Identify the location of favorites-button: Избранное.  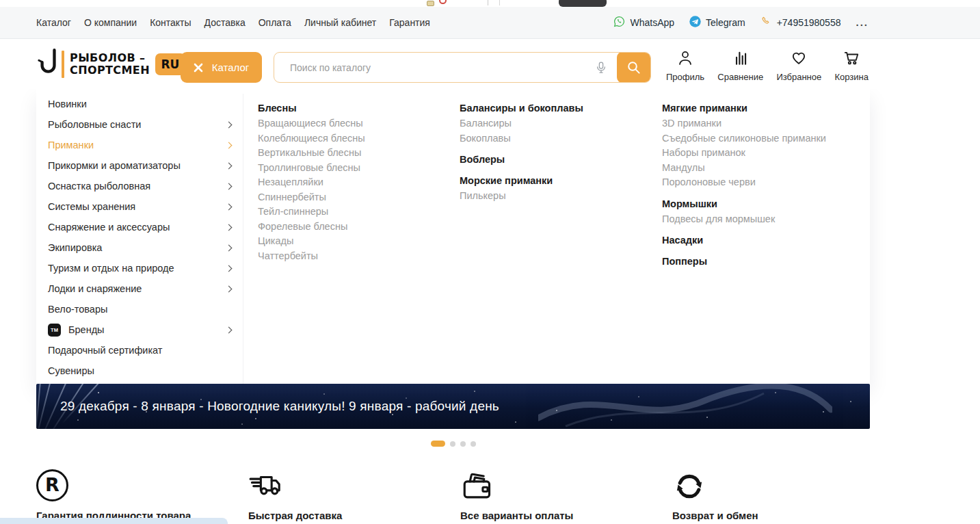
(799, 66).